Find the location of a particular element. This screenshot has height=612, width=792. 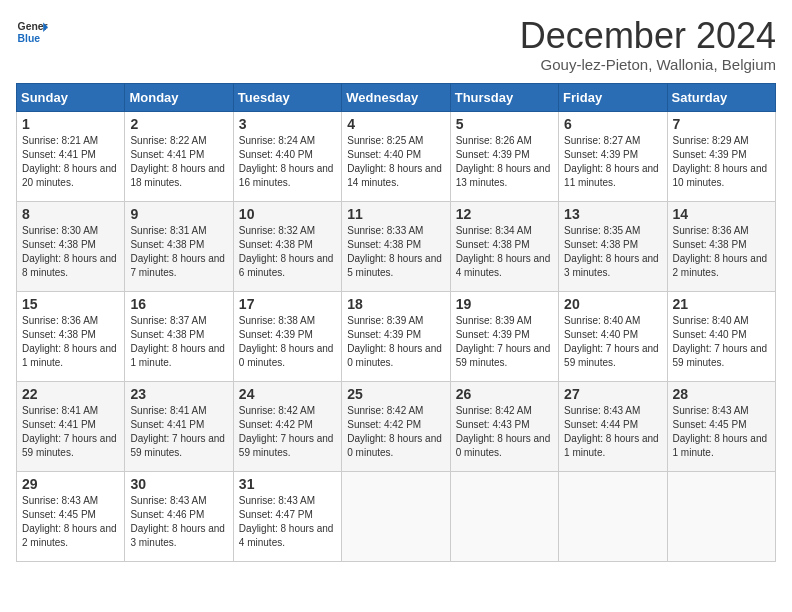

day-number: 8 is located at coordinates (70, 214).